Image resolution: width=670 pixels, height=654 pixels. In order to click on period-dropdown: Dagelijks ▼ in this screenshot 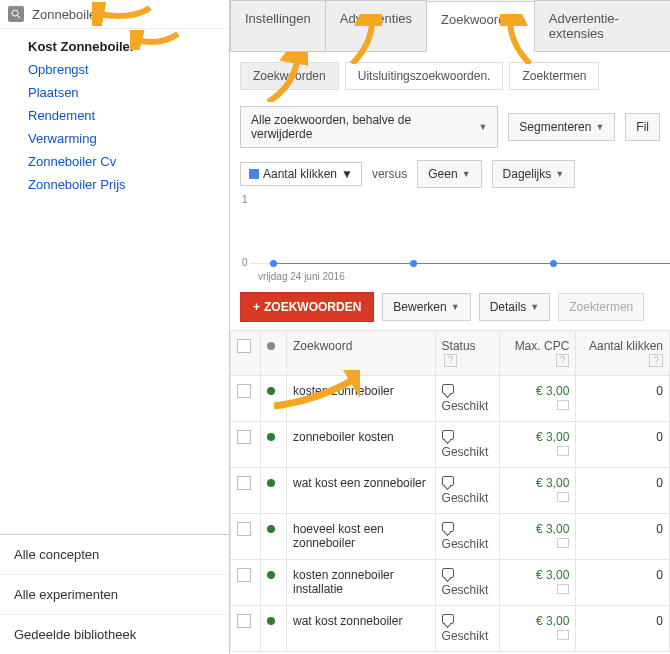, I will do `click(534, 174)`.